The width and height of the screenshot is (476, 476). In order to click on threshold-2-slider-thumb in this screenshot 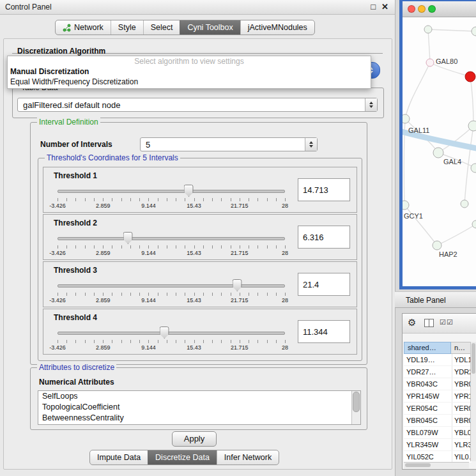, I will do `click(128, 238)`.